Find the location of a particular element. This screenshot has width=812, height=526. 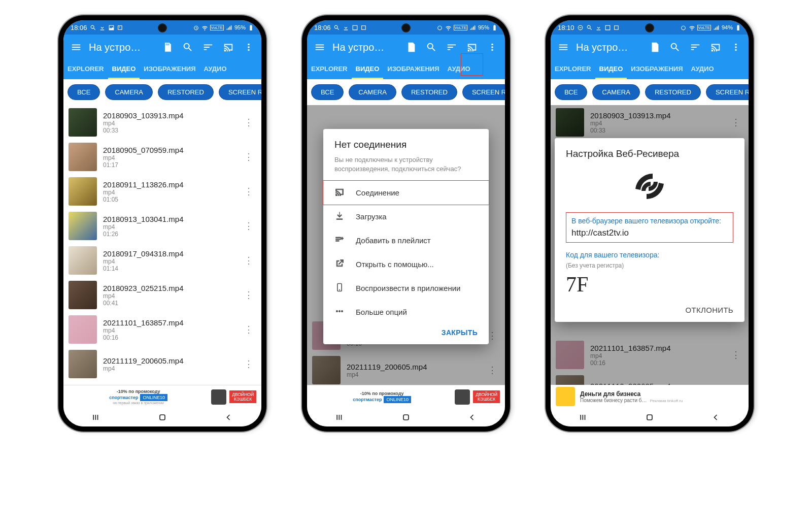

file-list: 20180903_103913.mp4 mp4 00:33 ⋮ 20180905… is located at coordinates (162, 245).